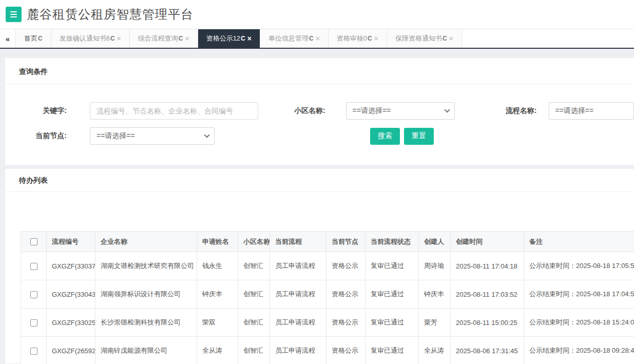 Image resolution: width=634 pixels, height=364 pixels. Describe the element at coordinates (71, 322) in the screenshot. I see `cell-process-no: GXGZF(33025)` at that location.